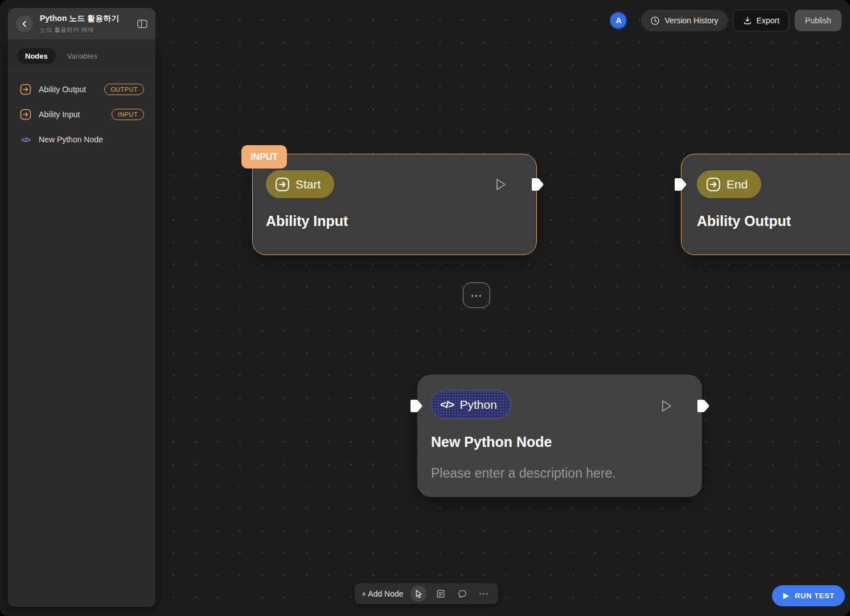 This screenshot has height=616, width=850. Describe the element at coordinates (815, 596) in the screenshot. I see `run-test-label: RUN TEST` at that location.